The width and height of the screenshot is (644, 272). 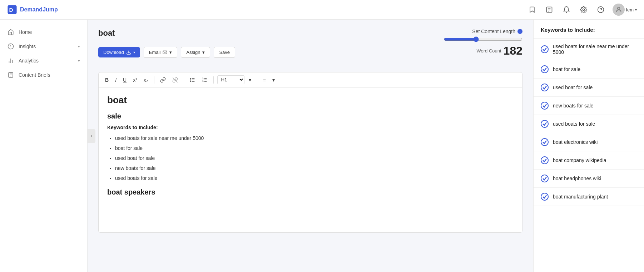 I want to click on word-count-value: 182, so click(x=513, y=51).